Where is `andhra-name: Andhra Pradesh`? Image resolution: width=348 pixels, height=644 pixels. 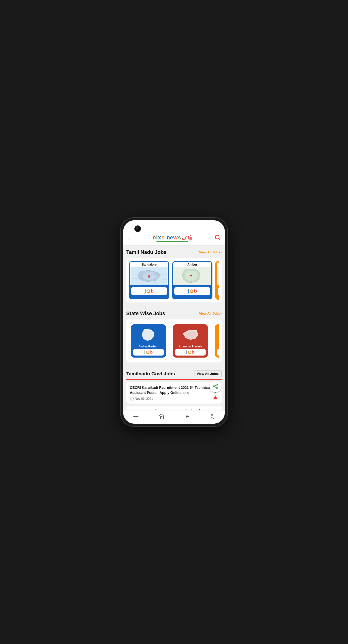
andhra-name: Andhra Pradesh is located at coordinates (148, 347).